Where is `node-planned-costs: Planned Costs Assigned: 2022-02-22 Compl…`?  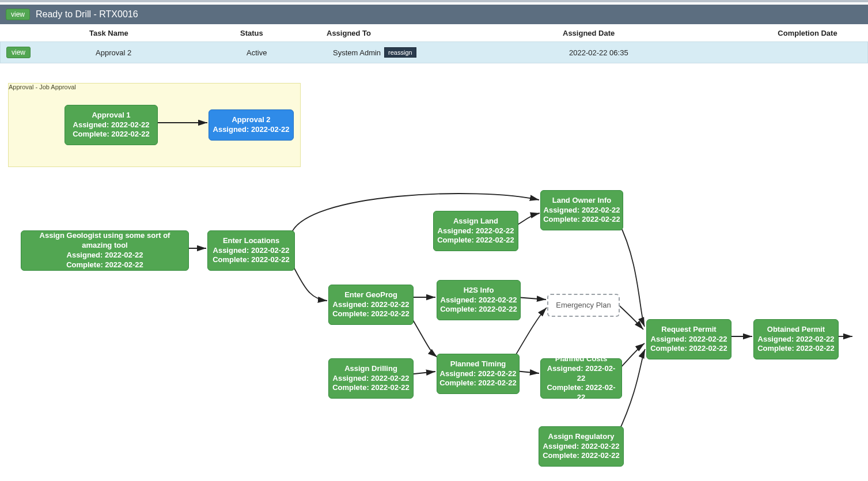 node-planned-costs: Planned Costs Assigned: 2022-02-22 Compl… is located at coordinates (581, 378).